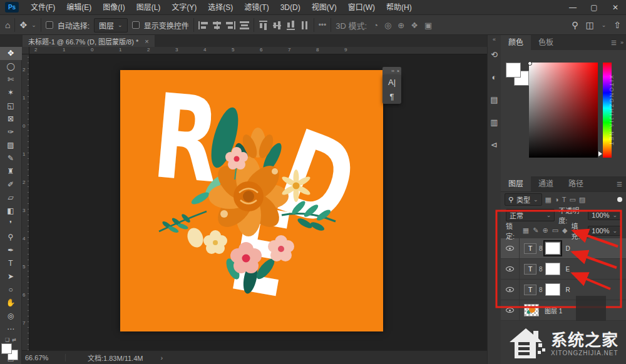  I want to click on default-colors-icon: ❏, so click(8, 340).